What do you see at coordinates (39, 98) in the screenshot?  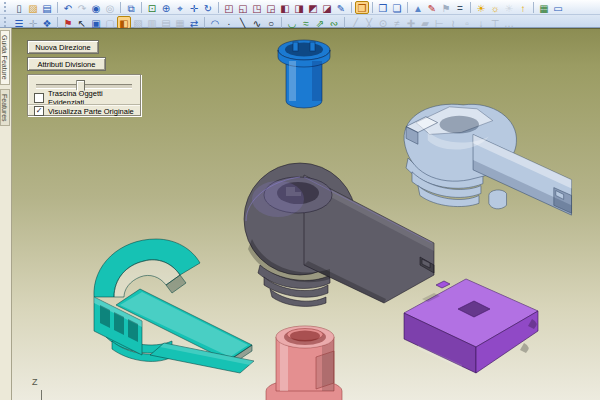 I see `checkbox-trascina-box` at bounding box center [39, 98].